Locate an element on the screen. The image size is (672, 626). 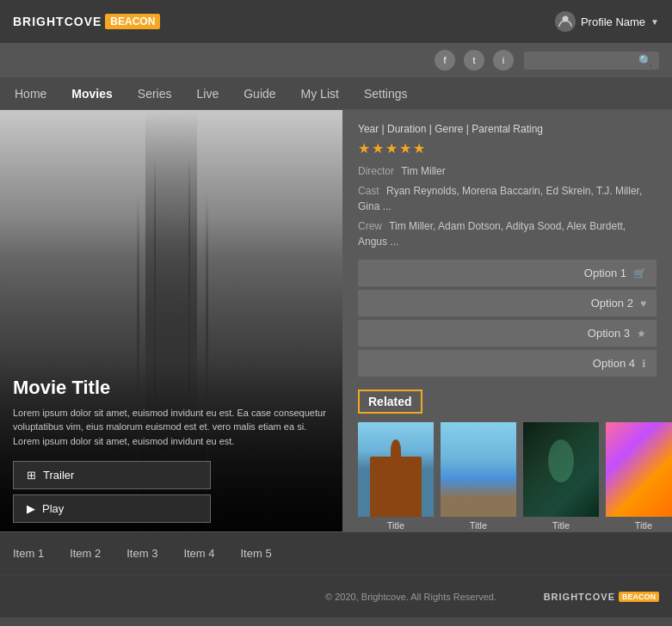
footer-nav-item-5: Item 5 is located at coordinates (256, 554).